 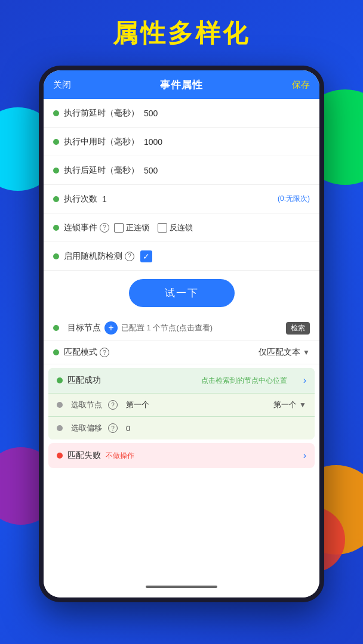 I want to click on pick-offset-value: 0, so click(x=128, y=428).